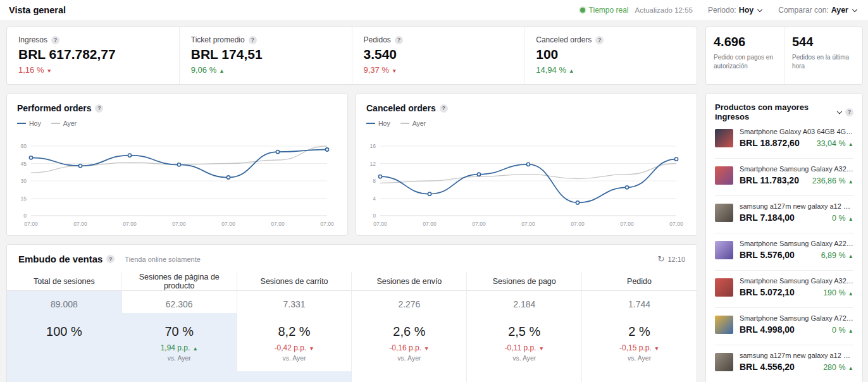  I want to click on product-list-item: Smartphone Galaxy A03 64GB 4G Wi-Fi BRL …, so click(784, 140).